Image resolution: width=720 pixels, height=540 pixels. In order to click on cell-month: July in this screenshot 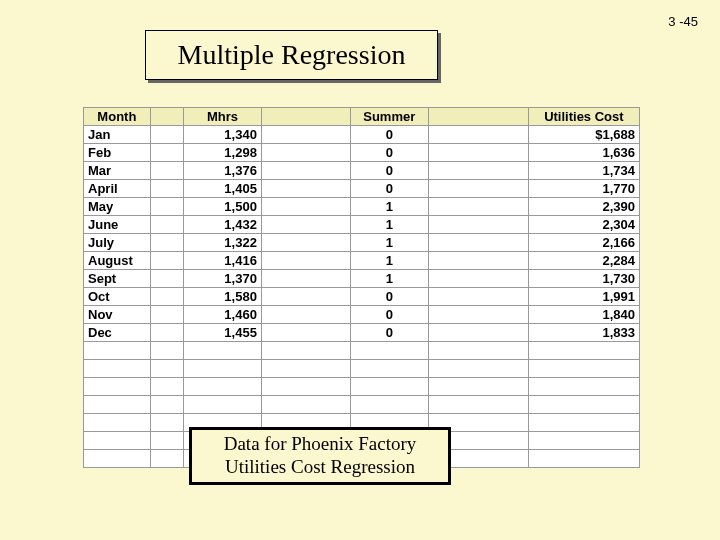, I will do `click(118, 243)`.